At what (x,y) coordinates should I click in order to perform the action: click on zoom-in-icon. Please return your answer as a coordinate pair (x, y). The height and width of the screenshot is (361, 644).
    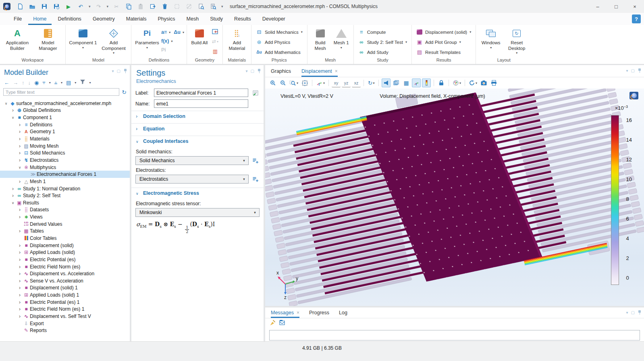
    Looking at the image, I should click on (273, 83).